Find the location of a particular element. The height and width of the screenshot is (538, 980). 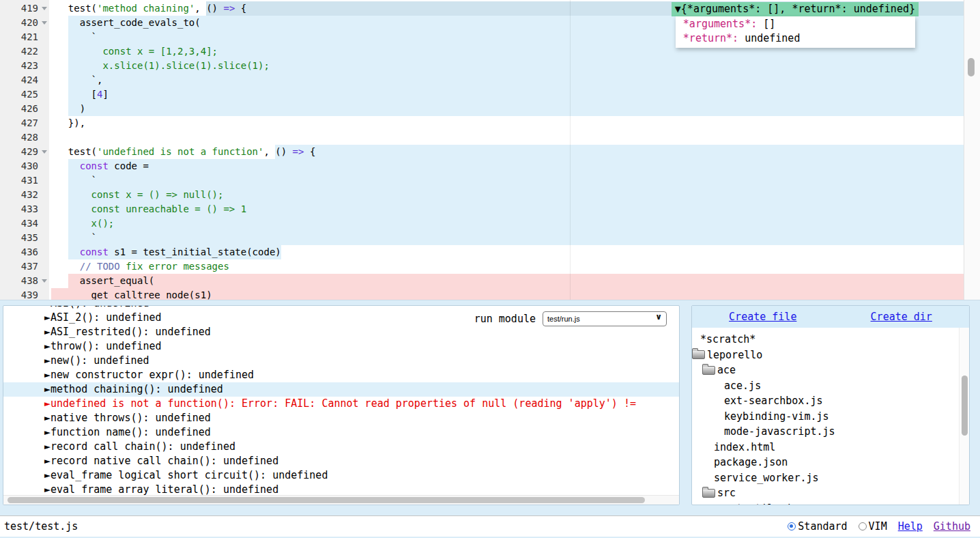

code-line: assert_equal( is located at coordinates (506, 281).